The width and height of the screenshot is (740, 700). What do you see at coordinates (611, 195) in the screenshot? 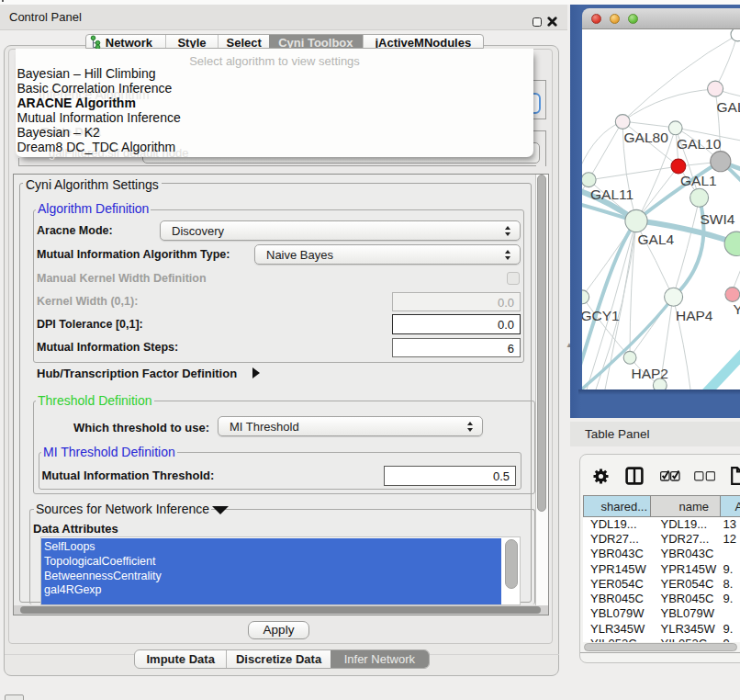
I see `svg-text: GAL11` at bounding box center [611, 195].